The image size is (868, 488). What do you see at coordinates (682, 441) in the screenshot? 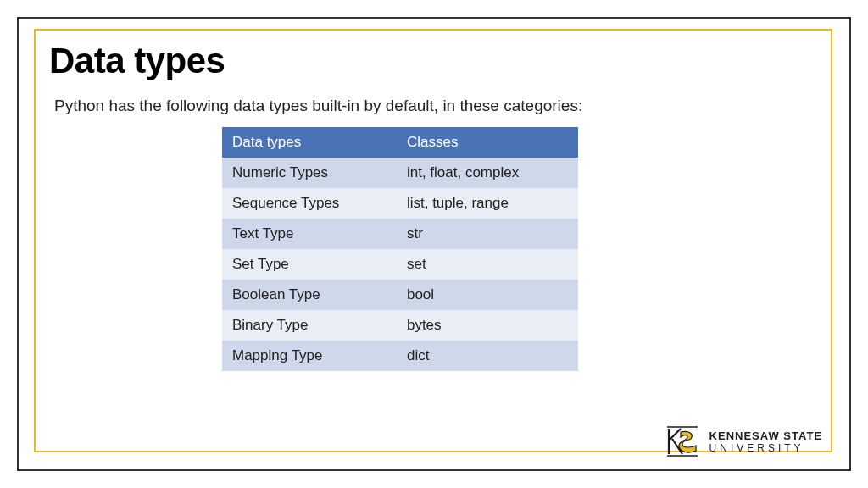
I see `ks-logo-icon` at bounding box center [682, 441].